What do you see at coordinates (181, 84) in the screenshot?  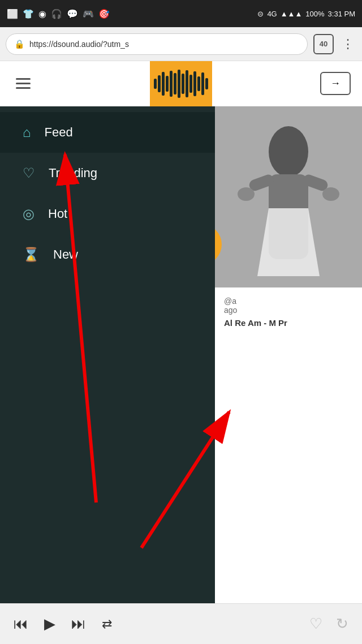 I see `logo-container` at bounding box center [181, 84].